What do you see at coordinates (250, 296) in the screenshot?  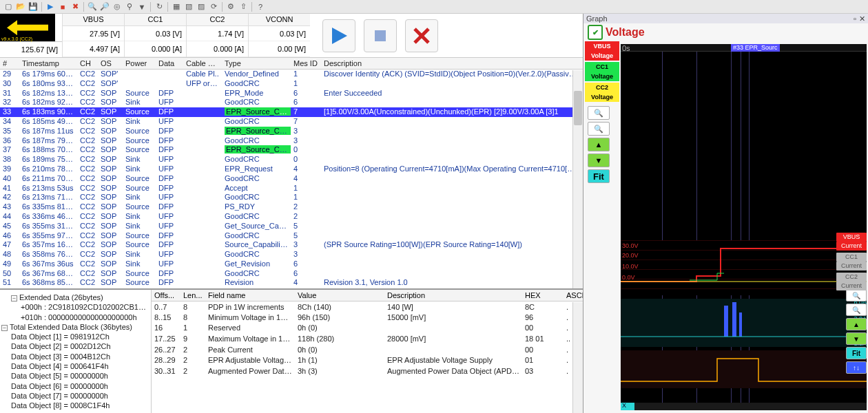 I see `column-header: Field name` at bounding box center [250, 296].